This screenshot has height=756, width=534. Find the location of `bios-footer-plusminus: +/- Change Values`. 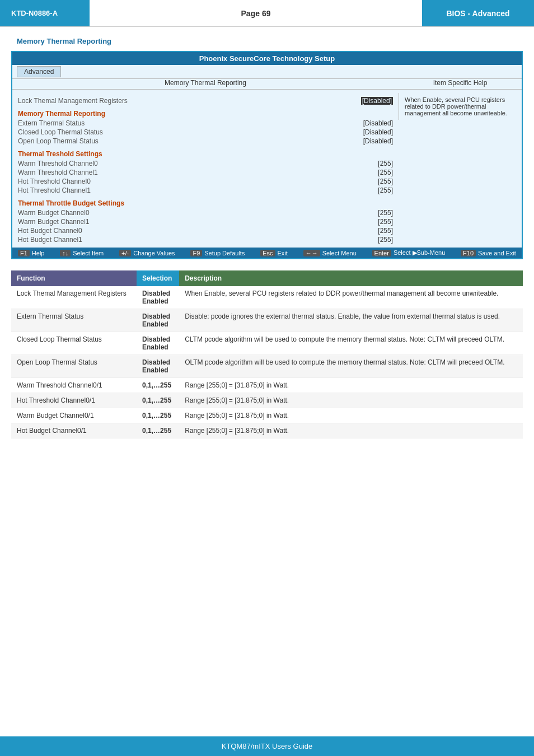

bios-footer-plusminus: +/- Change Values is located at coordinates (147, 253).